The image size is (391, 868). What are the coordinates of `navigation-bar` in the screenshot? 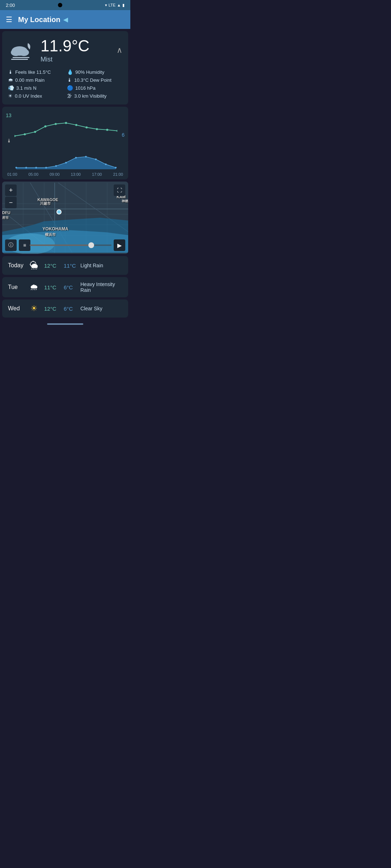 It's located at (65, 324).